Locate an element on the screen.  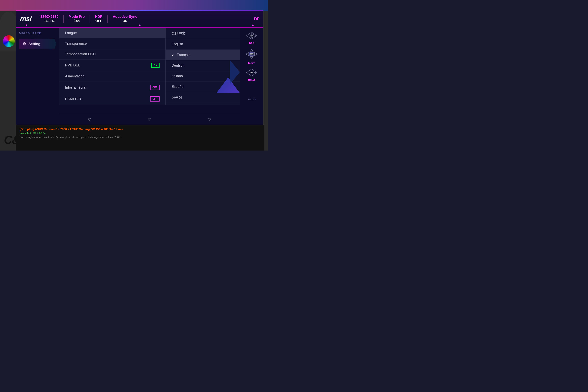
lang-item-zh: 繁體中文 is located at coordinates (203, 34).